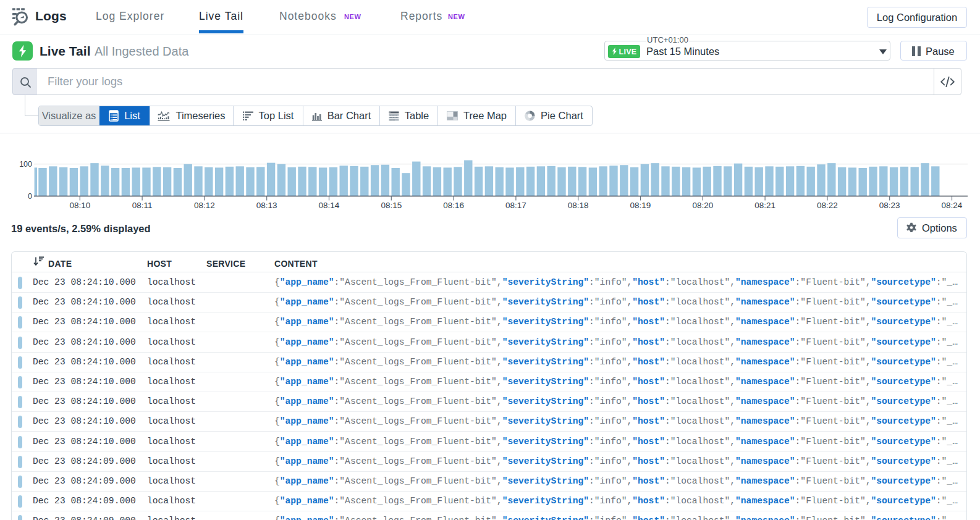 The image size is (980, 520). Describe the element at coordinates (890, 205) in the screenshot. I see `svg-text: 08:23` at that location.